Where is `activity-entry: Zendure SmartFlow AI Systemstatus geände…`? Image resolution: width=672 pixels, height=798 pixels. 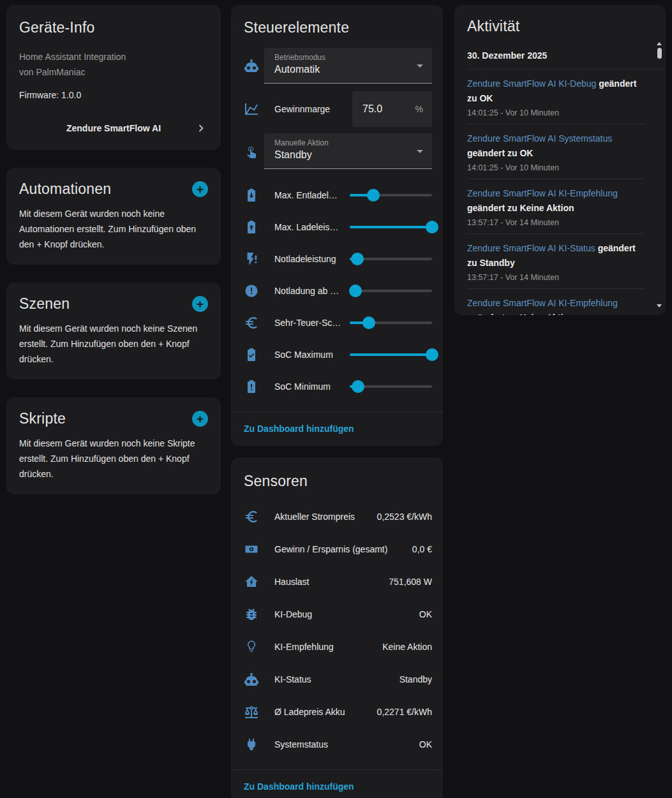
activity-entry: Zendure SmartFlow AI Systemstatus geände… is located at coordinates (555, 152).